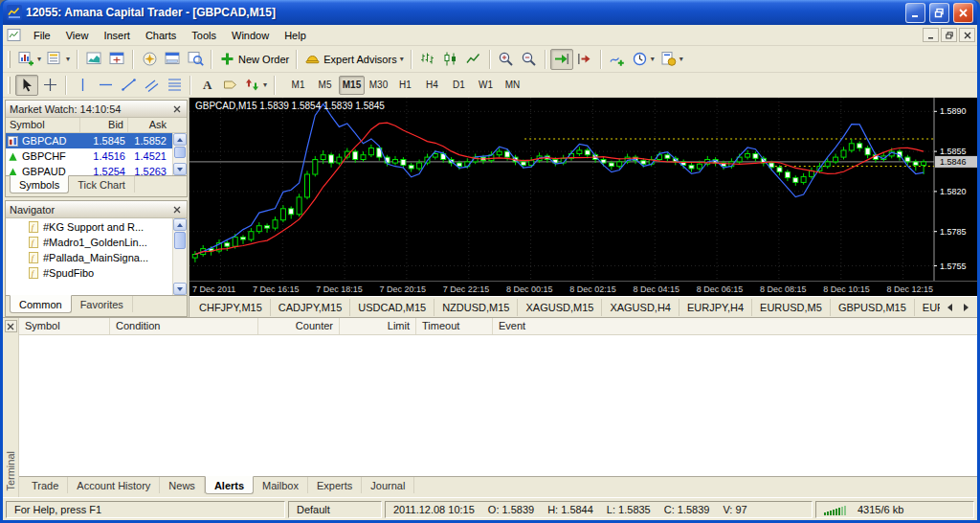 The height and width of the screenshot is (523, 980). What do you see at coordinates (82, 85) in the screenshot?
I see `vline-button` at bounding box center [82, 85].